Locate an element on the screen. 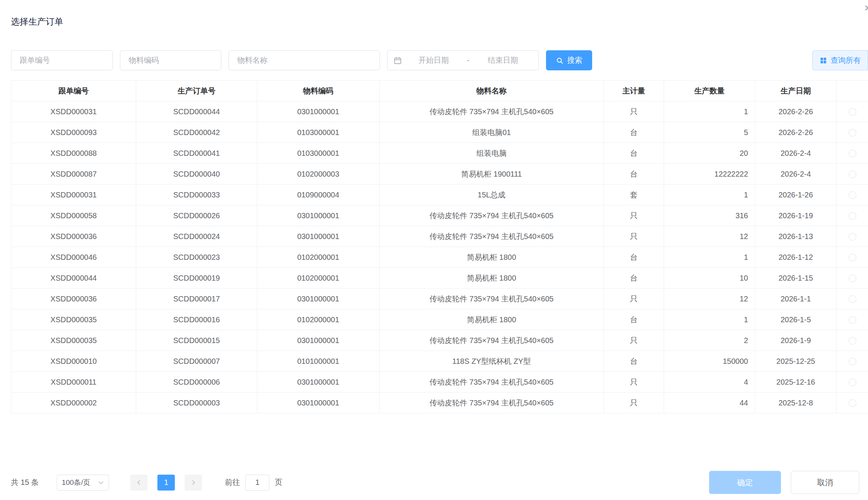  prev-page-button is located at coordinates (139, 483).